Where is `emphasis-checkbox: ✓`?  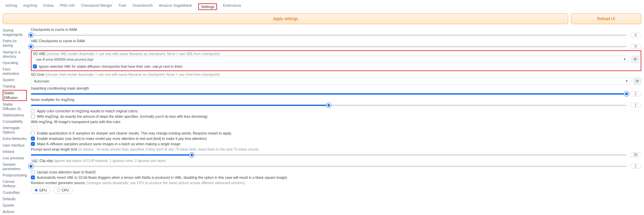
emphasis-checkbox: ✓ is located at coordinates (33, 139).